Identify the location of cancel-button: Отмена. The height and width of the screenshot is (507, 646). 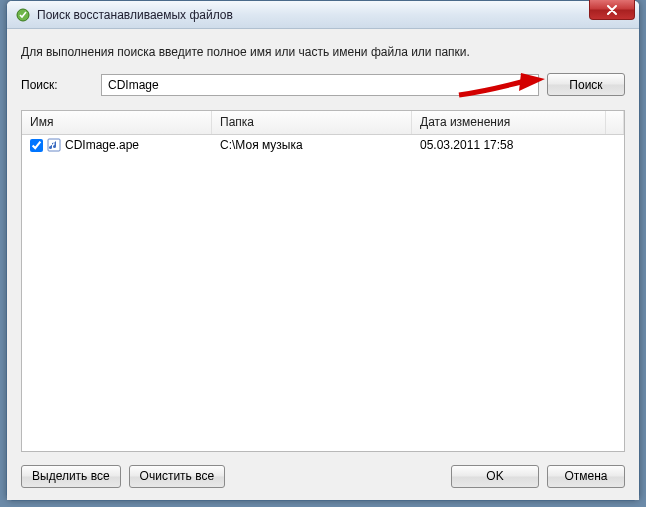
(586, 476).